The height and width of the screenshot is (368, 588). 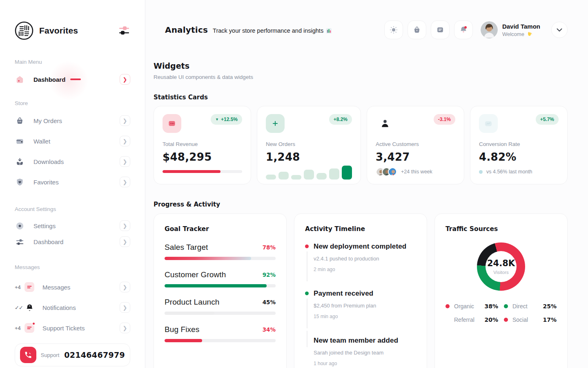 What do you see at coordinates (203, 157) in the screenshot?
I see `stat-value: $48,295` at bounding box center [203, 157].